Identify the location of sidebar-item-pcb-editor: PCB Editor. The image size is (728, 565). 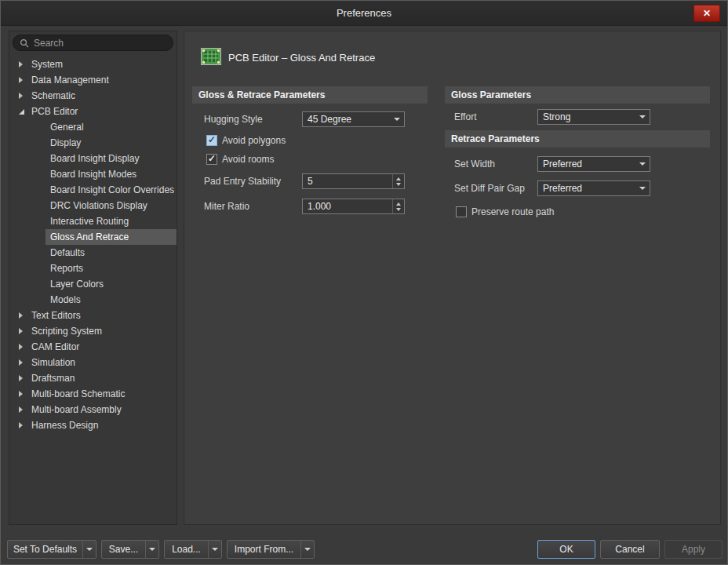
(93, 111).